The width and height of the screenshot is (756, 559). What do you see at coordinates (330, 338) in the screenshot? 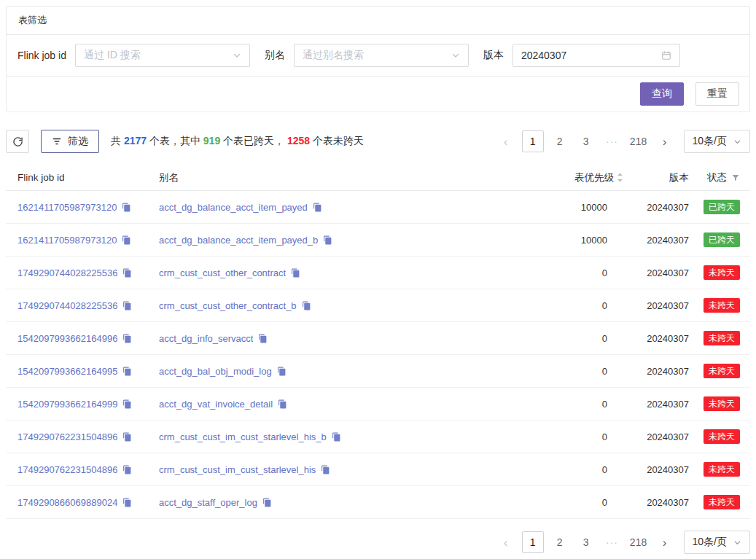
I see `alias-cell: acct_dg_info_servacct` at bounding box center [330, 338].